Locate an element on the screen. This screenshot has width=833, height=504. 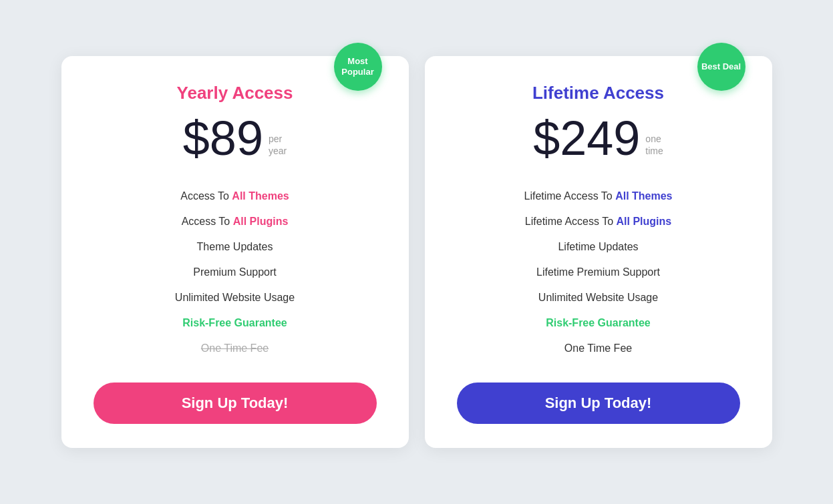
list-item: Lifetime Updates is located at coordinates (599, 247).